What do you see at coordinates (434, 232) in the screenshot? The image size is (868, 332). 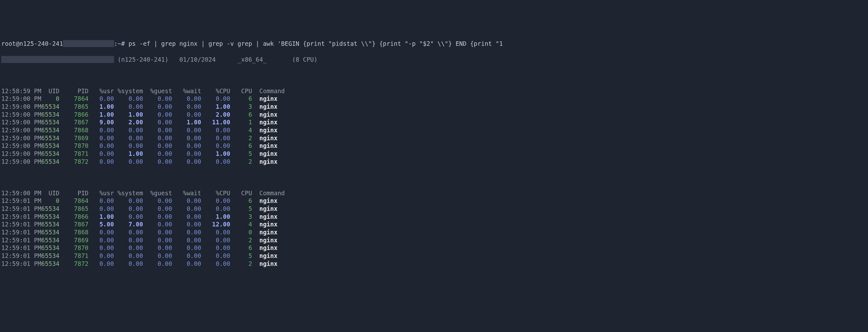 I see `pidstat-row: 12:59:01 PM65534 7868 0.00 0.00 0.00 0.0…` at bounding box center [434, 232].